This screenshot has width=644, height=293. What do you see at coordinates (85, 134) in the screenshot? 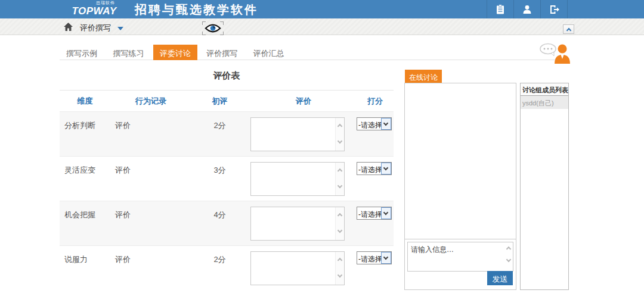
I see `dimension-label: 分析判断` at bounding box center [85, 134].